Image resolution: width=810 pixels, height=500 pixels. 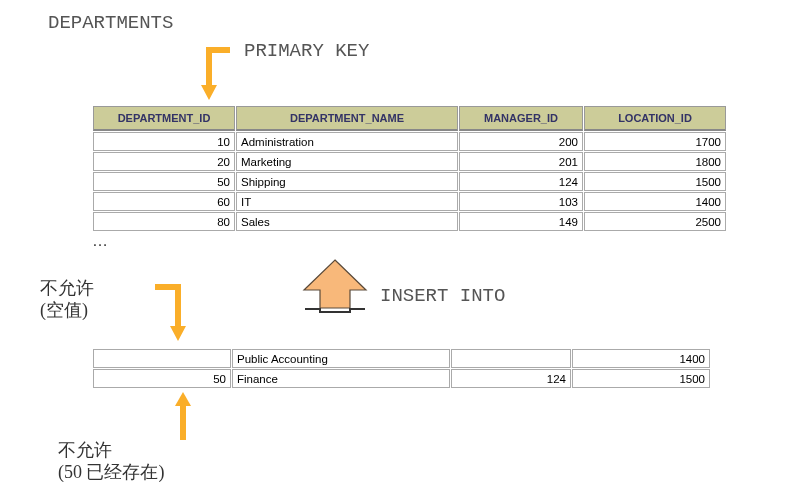 What do you see at coordinates (101, 241) in the screenshot?
I see `ellipsis: …` at bounding box center [101, 241].